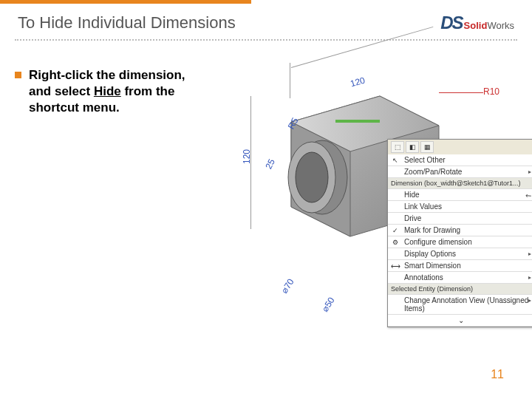 The image size is (532, 399). What do you see at coordinates (395, 160) in the screenshot?
I see `cursor-icon: ↖` at bounding box center [395, 160].